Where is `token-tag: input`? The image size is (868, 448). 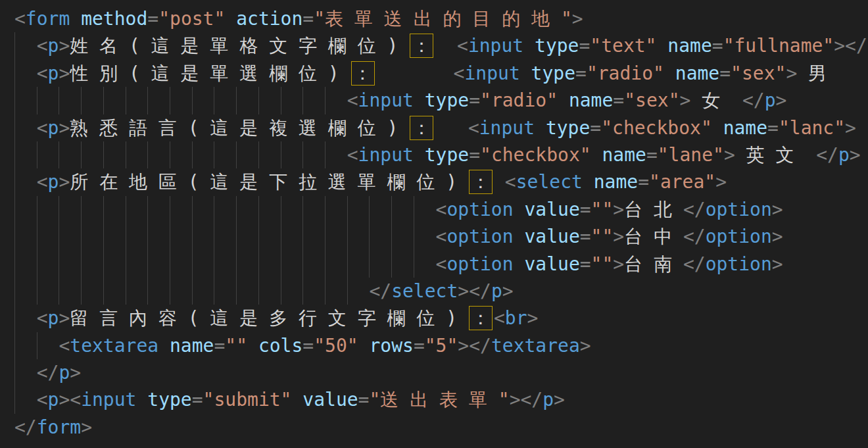
token-tag: input is located at coordinates (386, 100).